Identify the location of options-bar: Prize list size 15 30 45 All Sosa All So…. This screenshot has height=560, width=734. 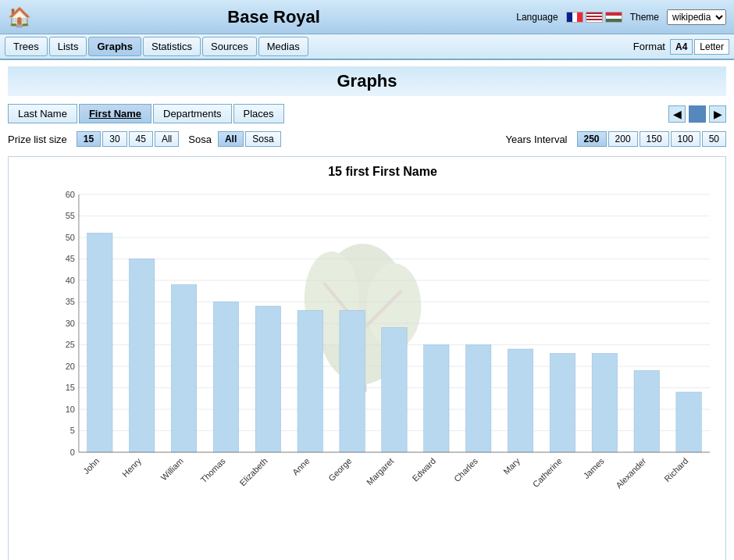
(367, 139).